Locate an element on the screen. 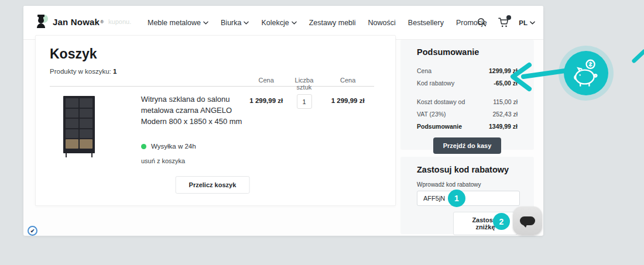 The image size is (644, 265). summary-row-label: Kod rabatowy is located at coordinates (436, 83).